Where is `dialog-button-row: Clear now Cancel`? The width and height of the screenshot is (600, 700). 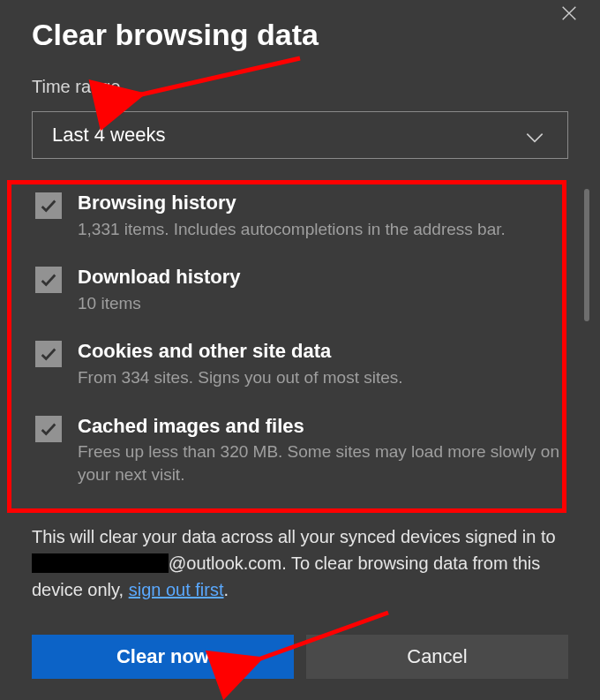 dialog-button-row: Clear now Cancel is located at coordinates (300, 657).